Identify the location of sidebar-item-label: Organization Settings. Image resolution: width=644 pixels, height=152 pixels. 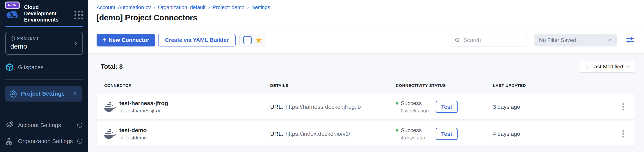
(46, 141).